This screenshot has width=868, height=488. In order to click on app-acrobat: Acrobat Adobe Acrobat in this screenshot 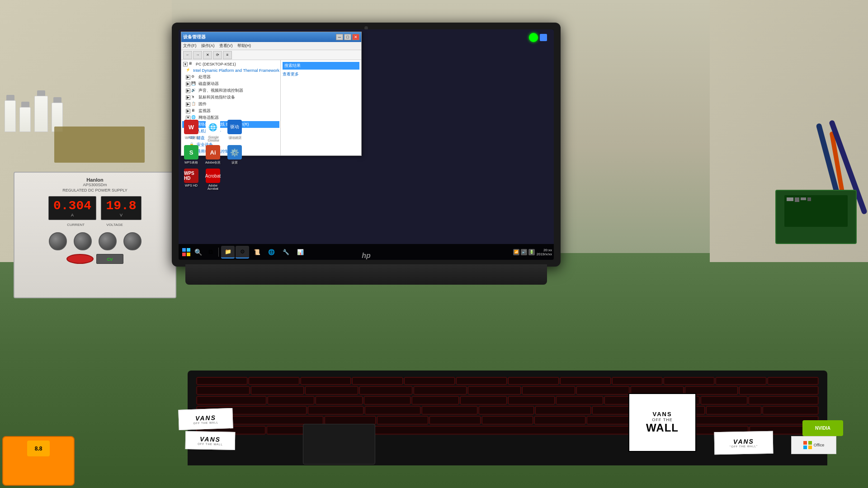, I will do `click(213, 179)`.